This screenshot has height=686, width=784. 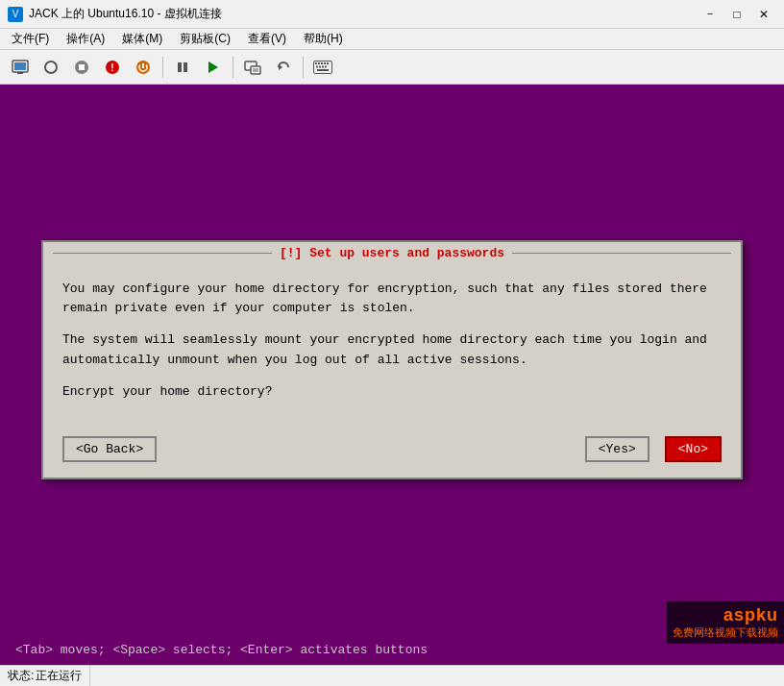 What do you see at coordinates (392, 39) in the screenshot?
I see `menu-bar: 文件(F) 操作(A) 媒体(M) 剪贴板(C) 查看(V) 帮助(H)` at bounding box center [392, 39].